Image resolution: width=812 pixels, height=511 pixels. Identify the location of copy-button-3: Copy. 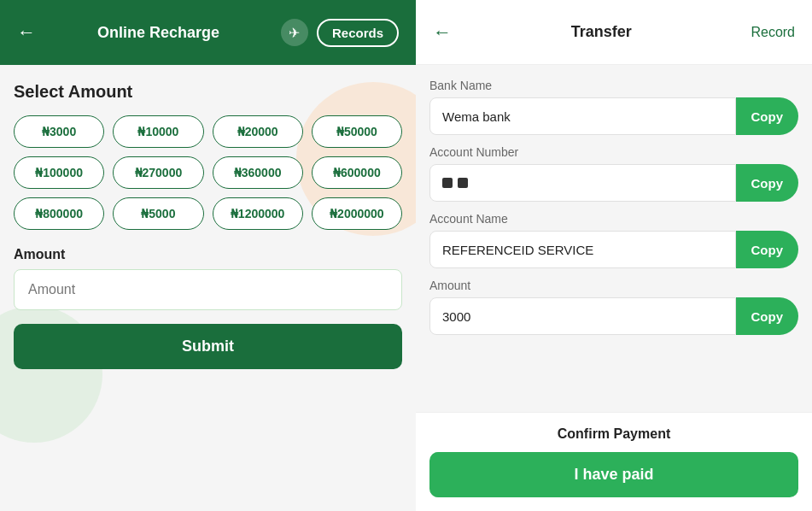
(768, 316).